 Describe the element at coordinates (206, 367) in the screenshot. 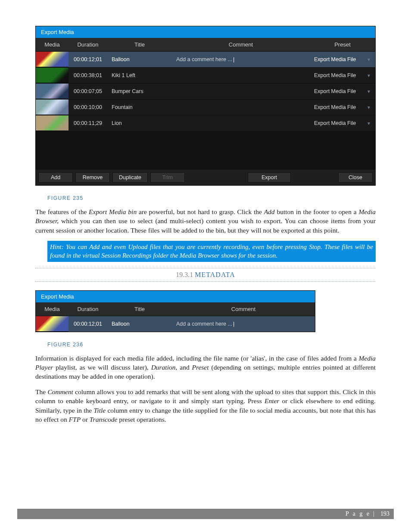

I see `body-paragraph: Information is displayed for each media …` at that location.